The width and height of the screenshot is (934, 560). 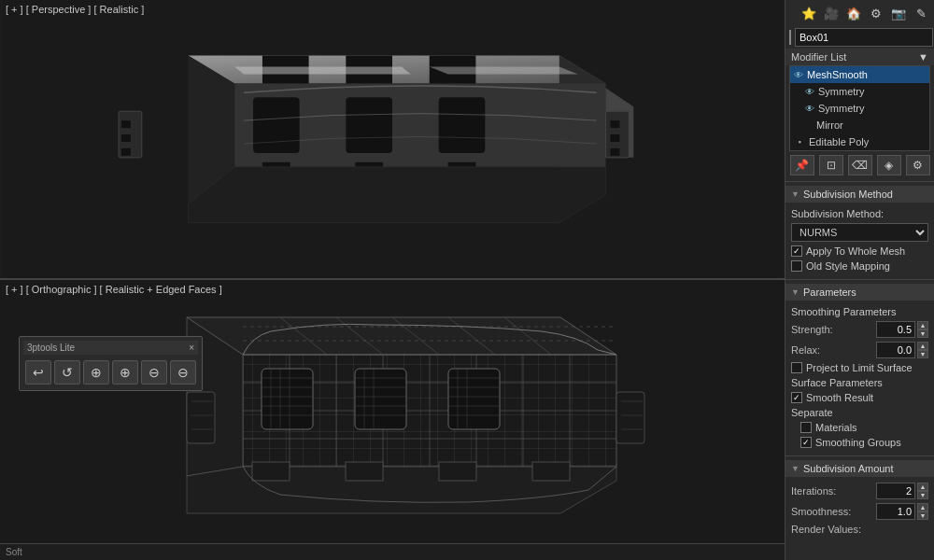 What do you see at coordinates (859, 350) in the screenshot?
I see `relax-row: Relax: ▲ ▼` at bounding box center [859, 350].